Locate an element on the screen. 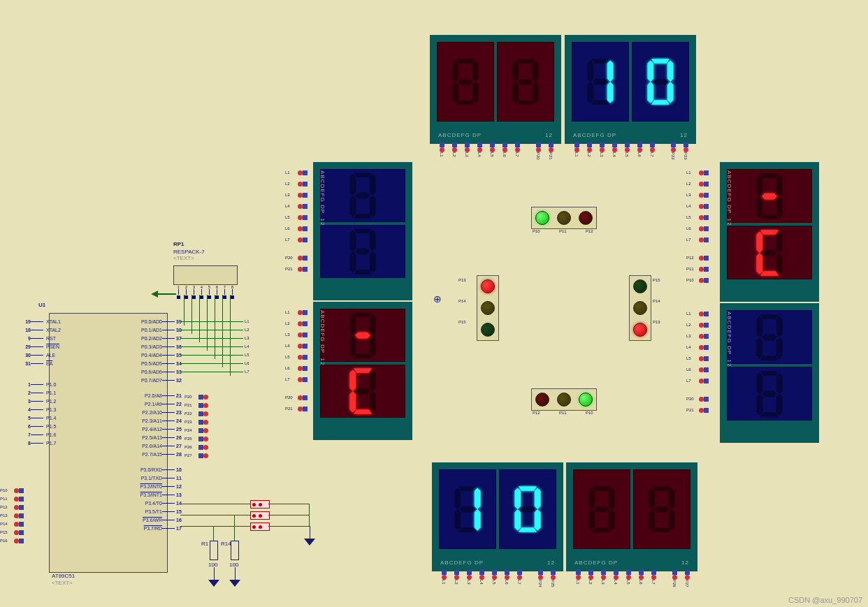 The height and width of the screenshot is (607, 868). respack-text: <TEXT> is located at coordinates (184, 258).